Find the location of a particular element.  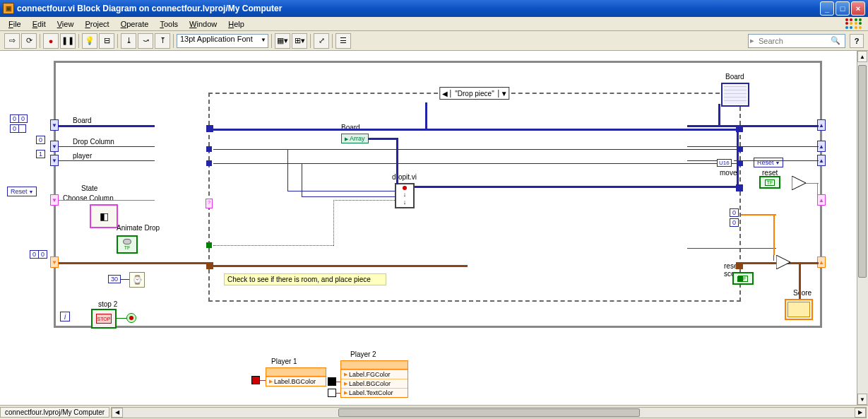

search-input is located at coordinates (791, 41).